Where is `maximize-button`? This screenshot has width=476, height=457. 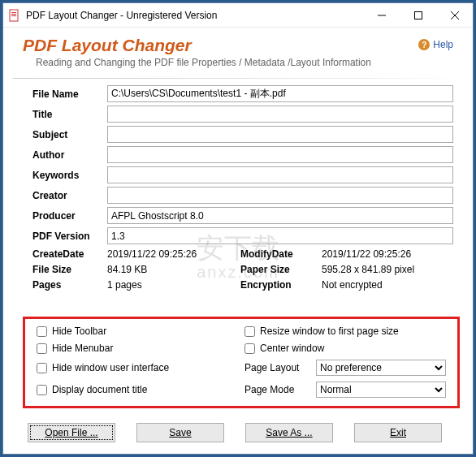
maximize-button is located at coordinates (418, 15).